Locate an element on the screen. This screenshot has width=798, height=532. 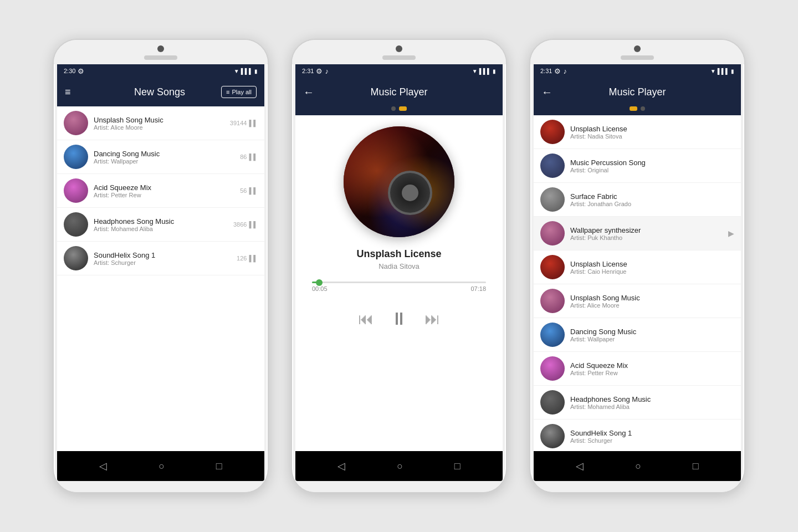
playlist-item-4: Wallpaper synthesizer Artist: Puk Khanth… is located at coordinates (637, 234).